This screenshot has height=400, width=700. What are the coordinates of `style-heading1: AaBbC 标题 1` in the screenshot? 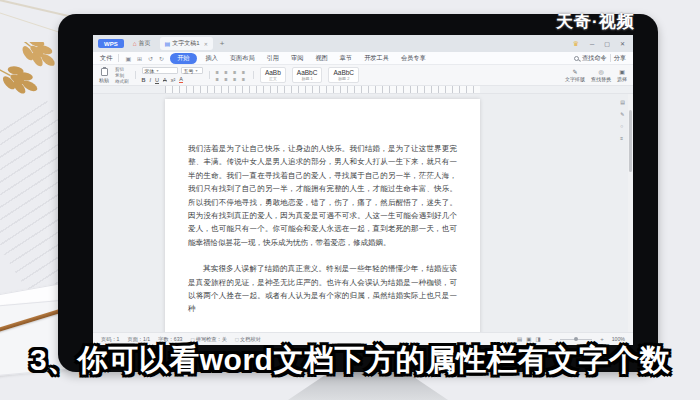 It's located at (308, 75).